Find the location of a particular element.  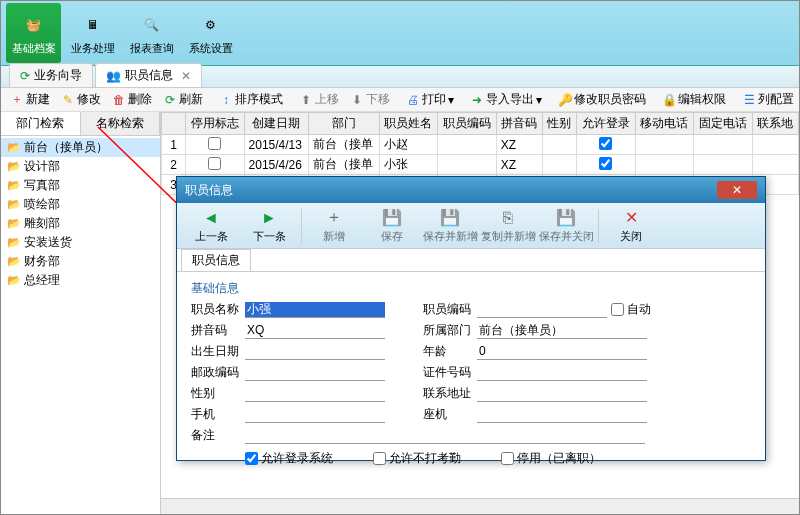

prev-button: ◄上一条 is located at coordinates (211, 226).